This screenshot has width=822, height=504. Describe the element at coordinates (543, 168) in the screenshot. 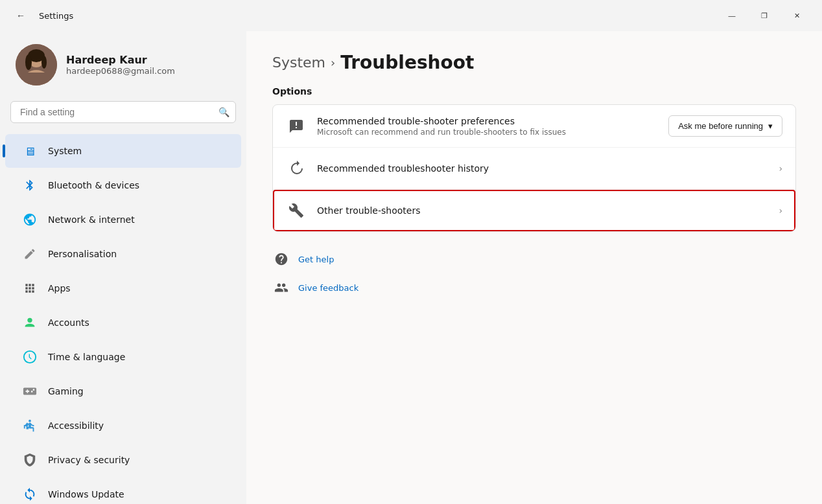

I see `recommended-history-title: Recommended troubleshooter history` at that location.